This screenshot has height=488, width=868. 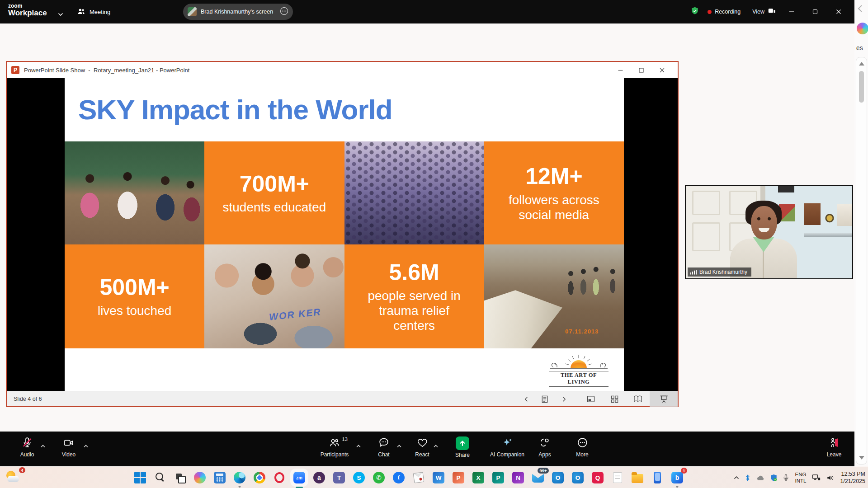 I want to click on taskbar-powerpoint-button: P, so click(x=458, y=478).